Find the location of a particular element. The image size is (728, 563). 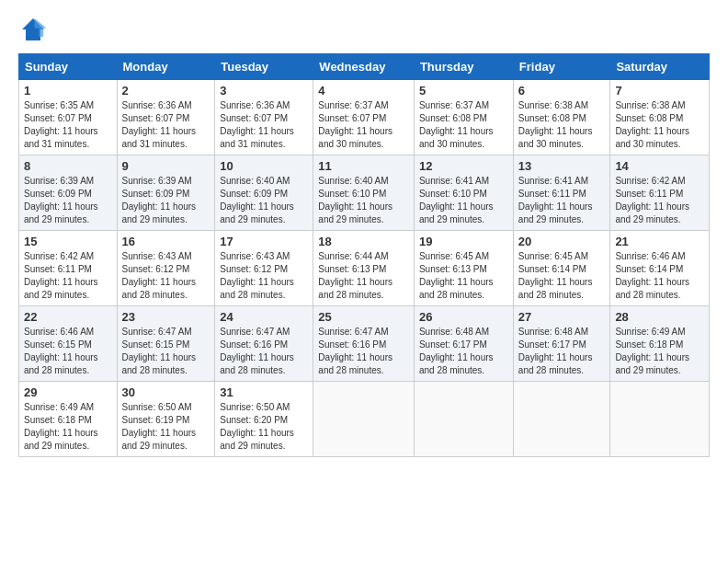

day-detail: Sunrise: 6:44 AMSunset: 6:13 PMDaylight:… is located at coordinates (355, 276).